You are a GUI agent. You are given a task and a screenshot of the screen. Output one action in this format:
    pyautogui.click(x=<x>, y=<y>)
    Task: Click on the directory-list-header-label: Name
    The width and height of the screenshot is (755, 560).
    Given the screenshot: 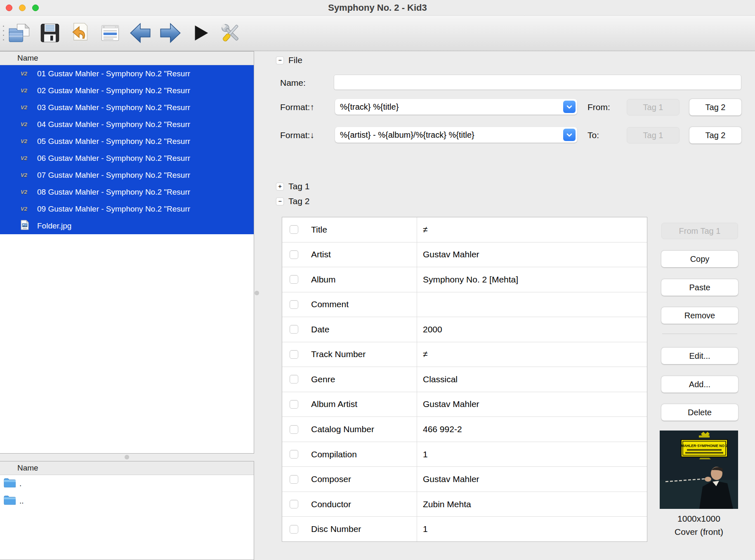 What is the action you would take?
    pyautogui.click(x=28, y=468)
    